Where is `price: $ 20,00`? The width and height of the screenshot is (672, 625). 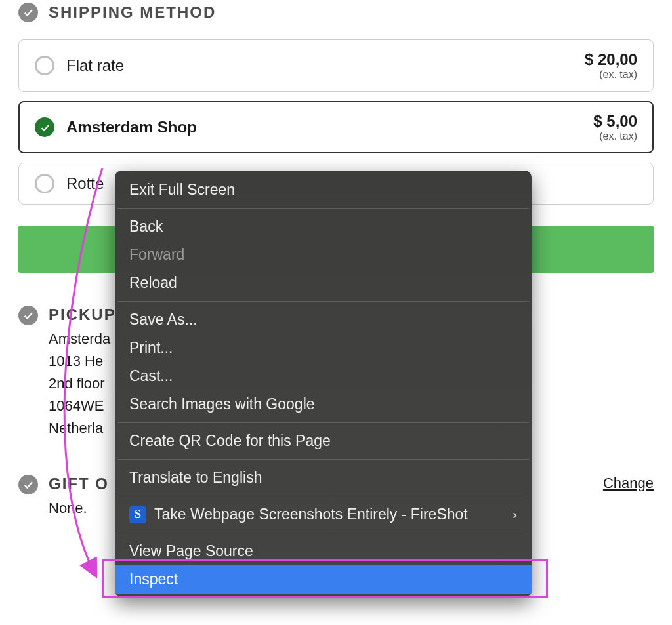 price: $ 20,00 is located at coordinates (611, 60).